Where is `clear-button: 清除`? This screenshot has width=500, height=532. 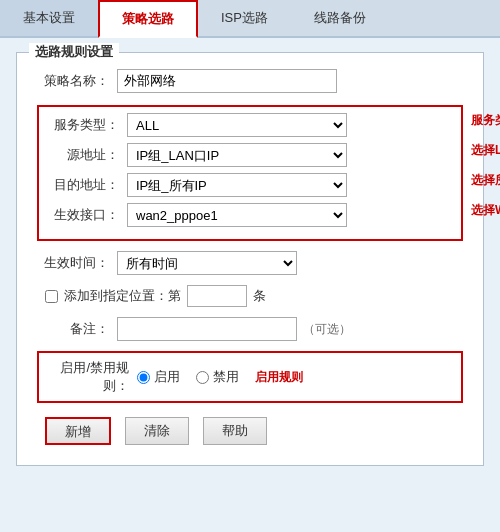 clear-button: 清除 is located at coordinates (157, 431).